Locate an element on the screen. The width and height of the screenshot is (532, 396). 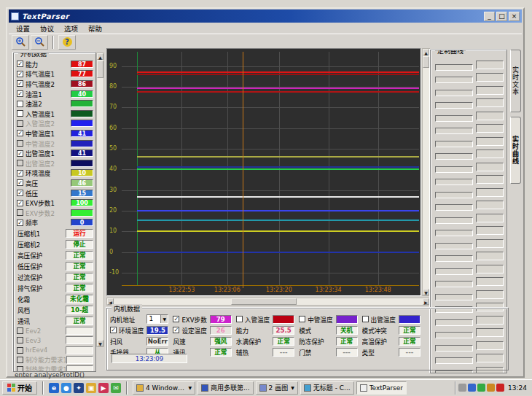
series-line-低压 is located at coordinates (278, 220).